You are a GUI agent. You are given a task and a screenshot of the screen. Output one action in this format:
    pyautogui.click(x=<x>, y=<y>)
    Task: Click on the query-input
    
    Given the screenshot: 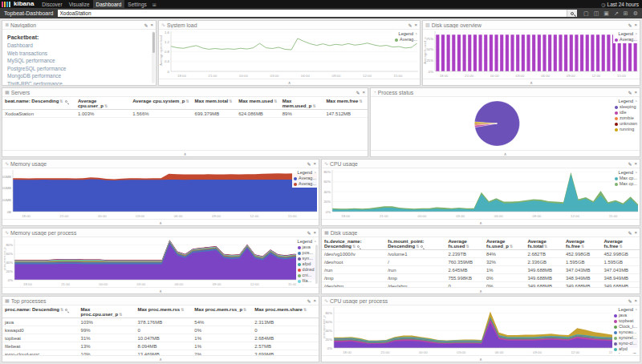 What is the action you would take?
    pyautogui.click(x=313, y=13)
    